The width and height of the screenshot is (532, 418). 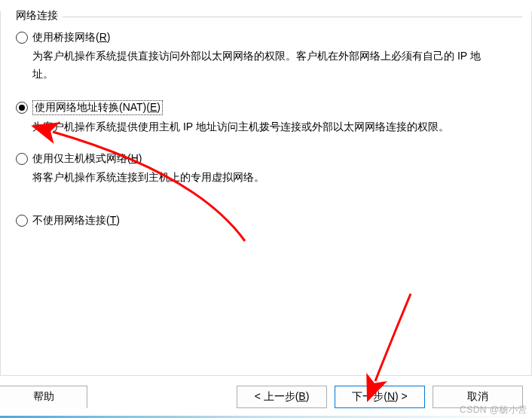 What do you see at coordinates (266, 57) in the screenshot?
I see `option-bridge: 使用桥接网络(R) 为客户机操作系统提供直接访问外部以太网网络的权限。客户机在外…` at bounding box center [266, 57].